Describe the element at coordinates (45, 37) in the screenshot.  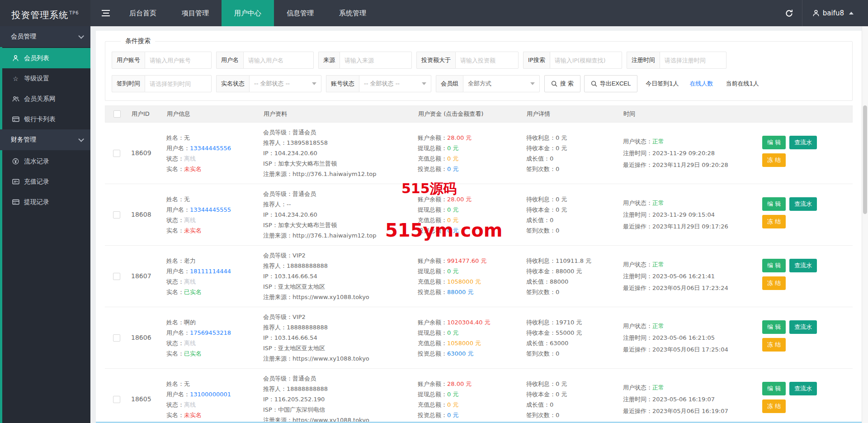
I see `sidebar-section-members: 会员管理` at that location.